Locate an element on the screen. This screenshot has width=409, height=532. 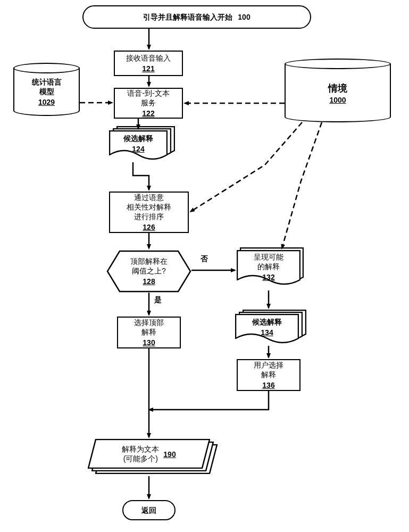
db-context: 情境 1000 is located at coordinates (338, 90).